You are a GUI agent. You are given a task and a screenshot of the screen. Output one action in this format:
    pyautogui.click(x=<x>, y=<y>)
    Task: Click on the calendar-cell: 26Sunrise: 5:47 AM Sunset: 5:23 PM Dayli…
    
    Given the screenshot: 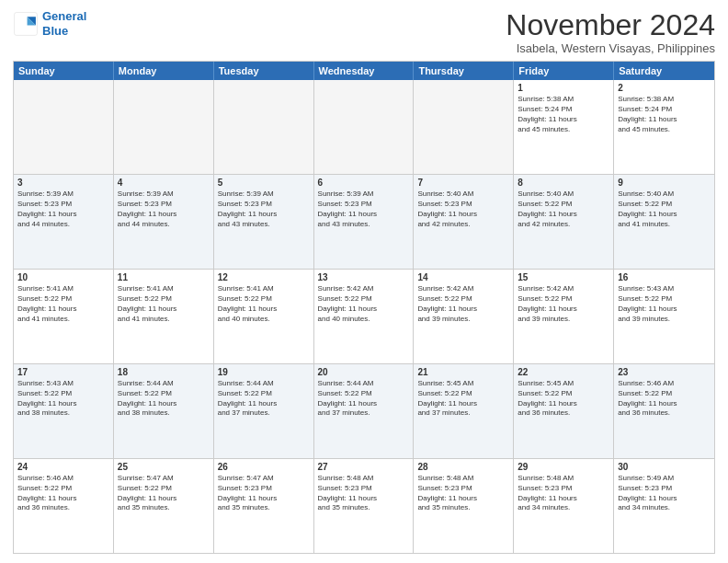 What is the action you would take?
    pyautogui.click(x=265, y=506)
    